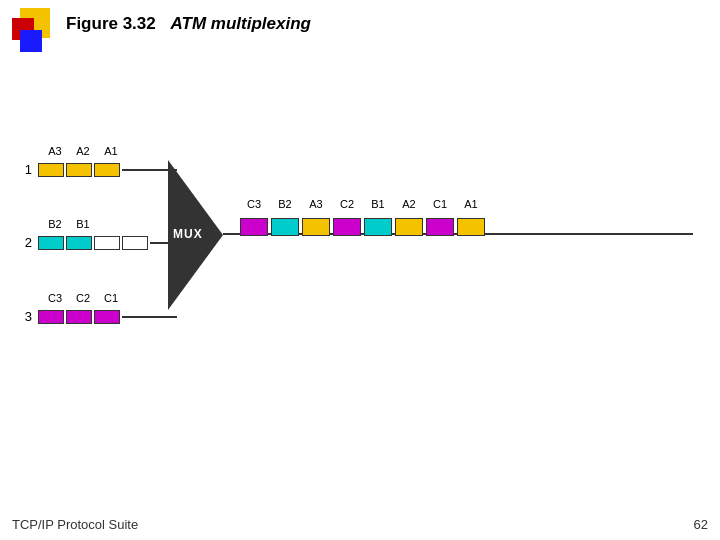 Image resolution: width=720 pixels, height=540 pixels. What do you see at coordinates (111, 151) in the screenshot?
I see `stream1-label-a1: A1` at bounding box center [111, 151].